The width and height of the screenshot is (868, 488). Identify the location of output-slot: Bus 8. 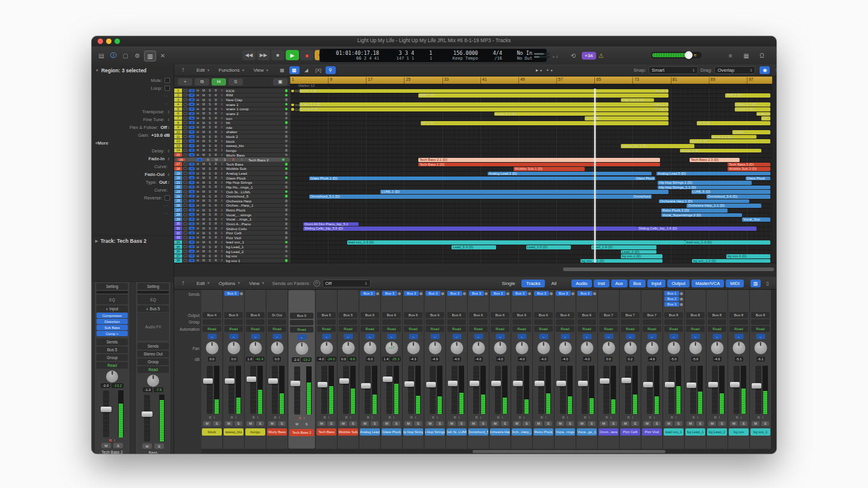
(739, 315).